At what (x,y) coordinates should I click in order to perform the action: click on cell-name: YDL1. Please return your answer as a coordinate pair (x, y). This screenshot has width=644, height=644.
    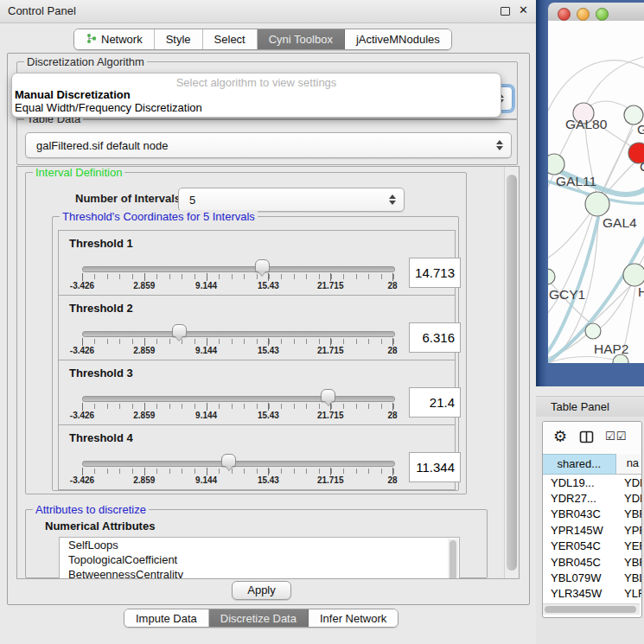
    Looking at the image, I should click on (631, 482).